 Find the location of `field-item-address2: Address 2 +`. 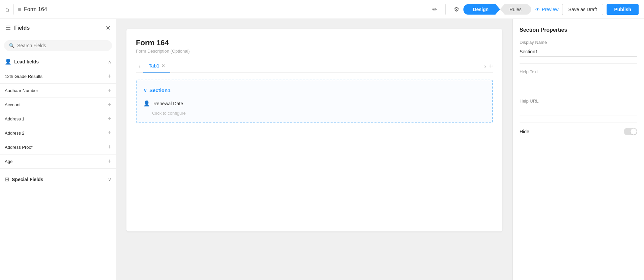

field-item-address2: Address 2 + is located at coordinates (58, 133).